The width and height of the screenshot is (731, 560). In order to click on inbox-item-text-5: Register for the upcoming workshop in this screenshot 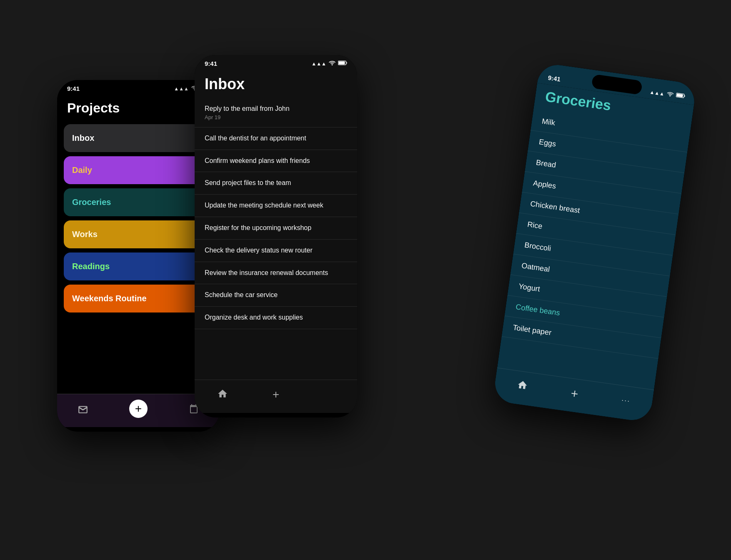, I will do `click(276, 228)`.